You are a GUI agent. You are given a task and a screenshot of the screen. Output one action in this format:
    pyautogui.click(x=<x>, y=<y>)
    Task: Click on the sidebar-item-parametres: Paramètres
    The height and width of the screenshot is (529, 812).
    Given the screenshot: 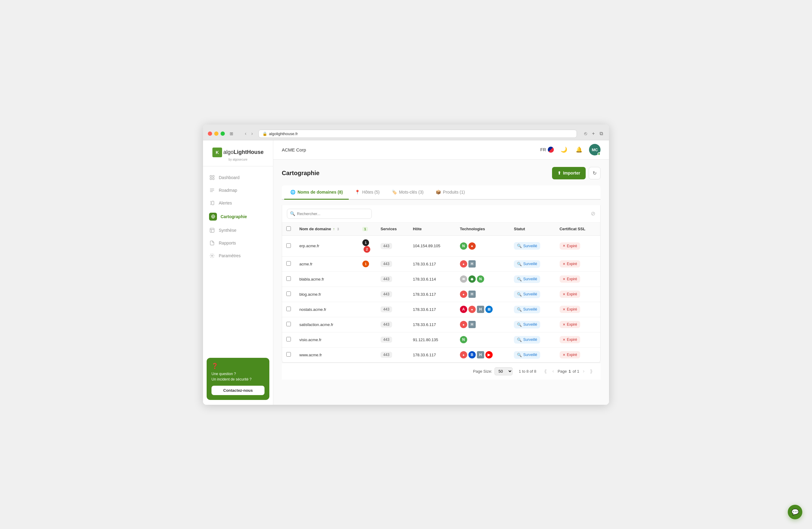 What is the action you would take?
    pyautogui.click(x=238, y=256)
    